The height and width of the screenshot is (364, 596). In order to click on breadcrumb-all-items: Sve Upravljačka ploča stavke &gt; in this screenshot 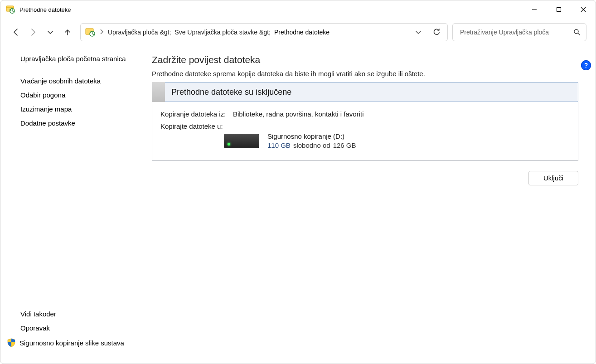, I will do `click(223, 32)`.